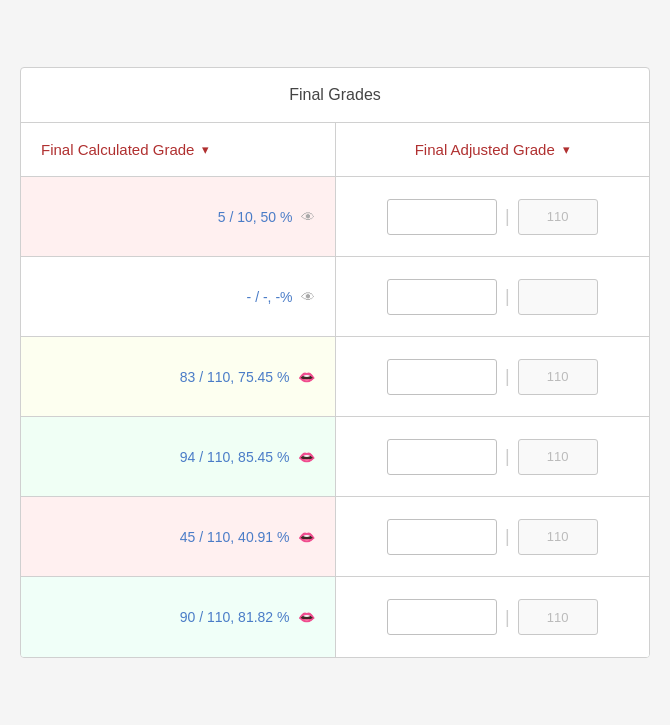 Image resolution: width=670 pixels, height=725 pixels. What do you see at coordinates (256, 217) in the screenshot?
I see `grade-text-1: 5 / 10, 50 %` at bounding box center [256, 217].